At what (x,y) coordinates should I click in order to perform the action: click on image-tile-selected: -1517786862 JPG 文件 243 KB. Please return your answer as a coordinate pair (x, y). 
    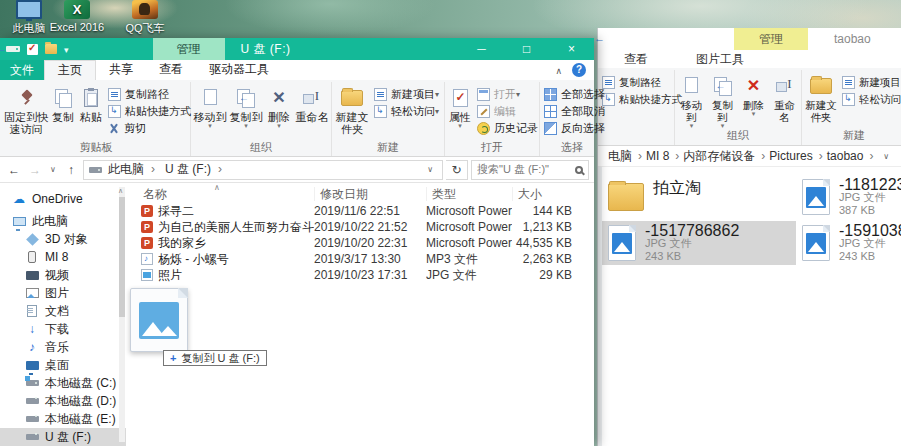
    Looking at the image, I should click on (699, 243).